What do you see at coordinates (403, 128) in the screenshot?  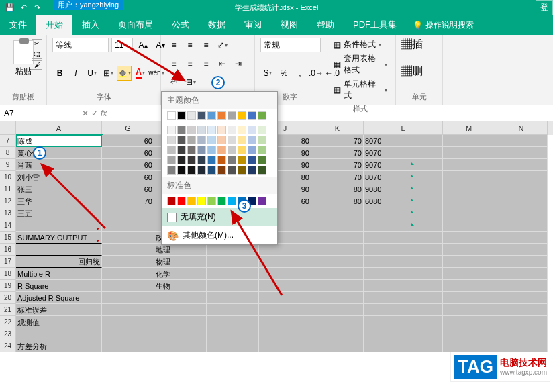 I see `col-header-L: L` at bounding box center [403, 128].